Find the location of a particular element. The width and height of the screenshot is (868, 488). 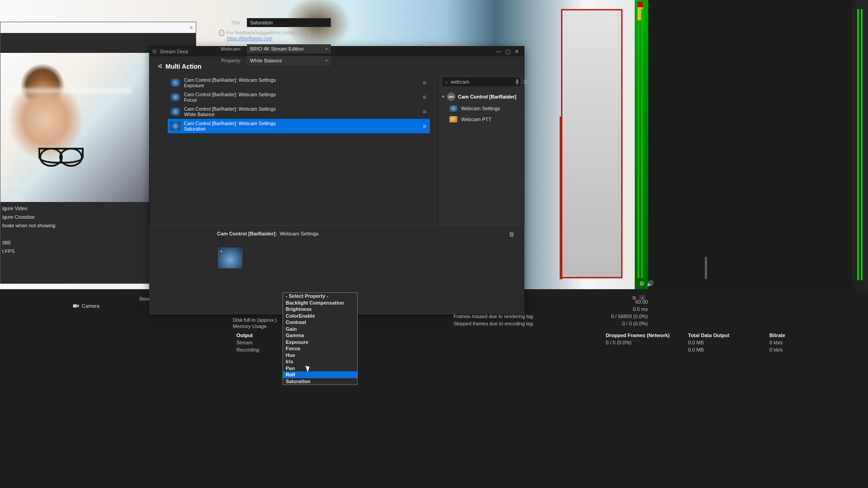

sd-app-icon is located at coordinates (155, 52).